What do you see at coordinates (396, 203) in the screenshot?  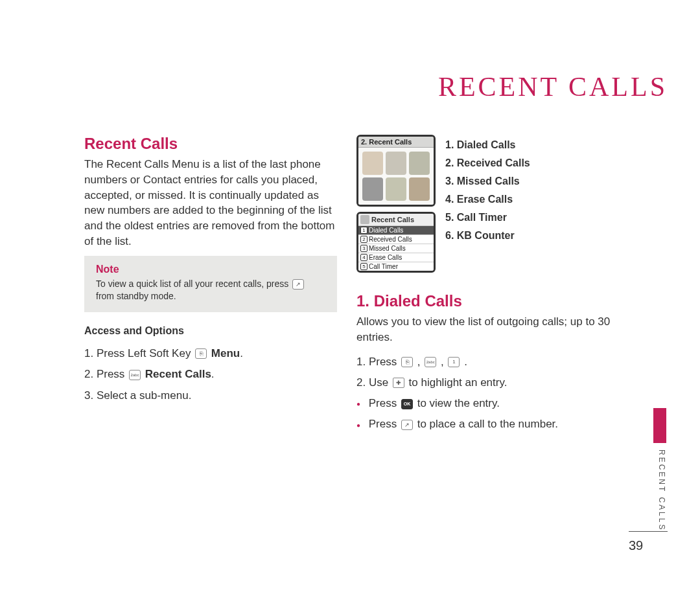 I see `phone-screenshots: 2. Recent Calls` at bounding box center [396, 203].